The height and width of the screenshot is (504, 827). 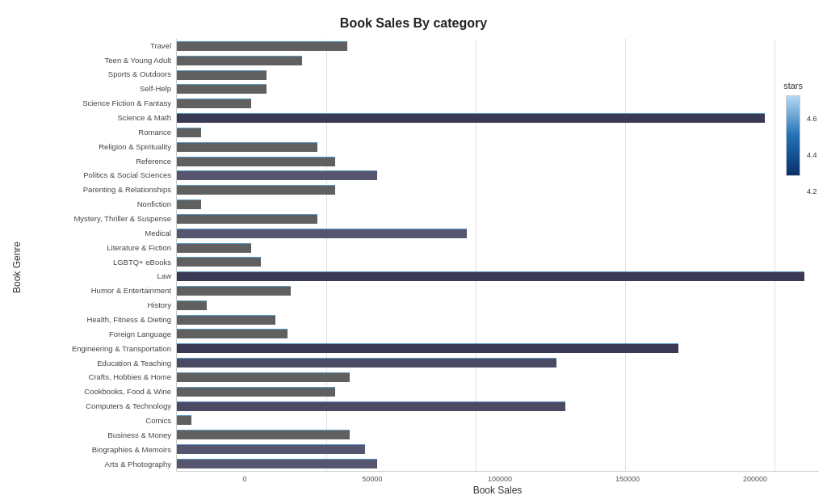 What do you see at coordinates (142, 262) in the screenshot?
I see `category-label: LGBTQ+ eBooks` at bounding box center [142, 262].